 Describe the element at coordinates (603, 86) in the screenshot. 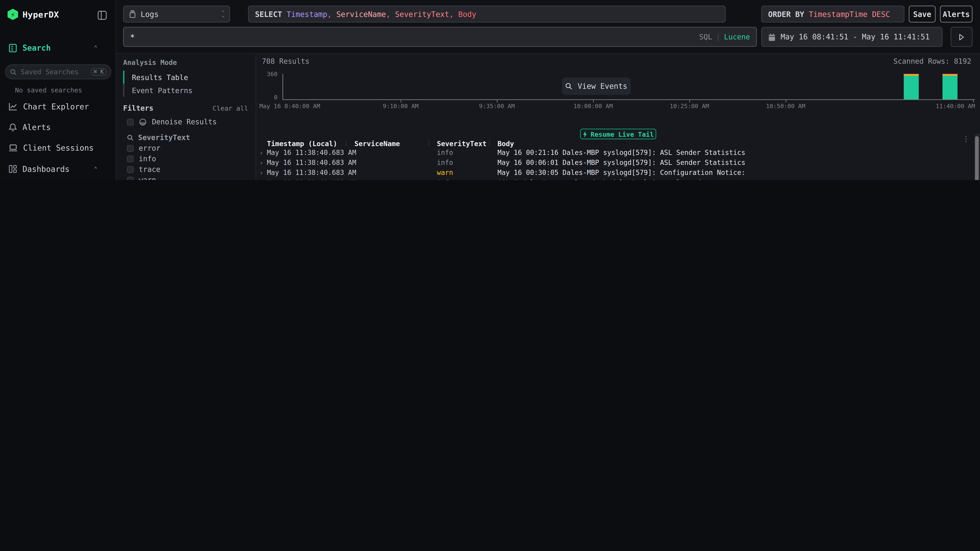

I see `view-events-label: View Events` at that location.